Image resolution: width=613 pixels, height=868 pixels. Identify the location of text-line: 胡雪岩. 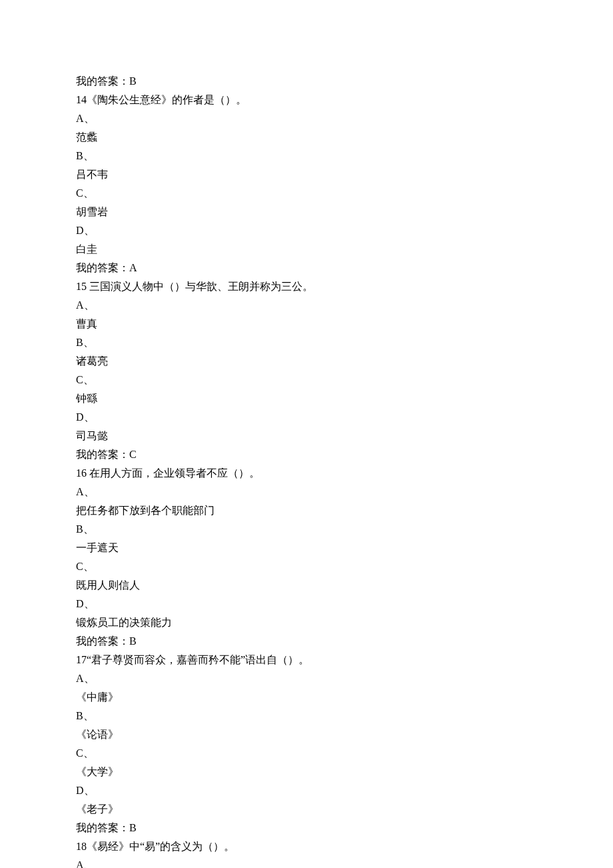
(306, 212).